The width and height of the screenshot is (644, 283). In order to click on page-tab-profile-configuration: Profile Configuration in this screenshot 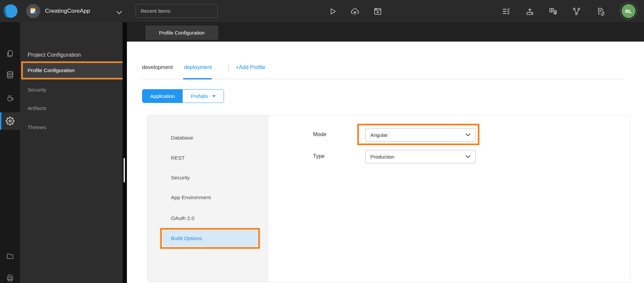, I will do `click(182, 33)`.